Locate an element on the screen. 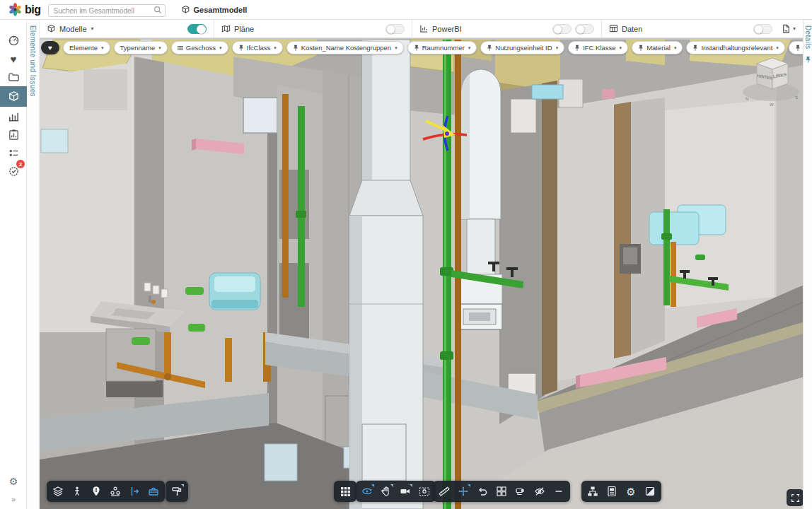 Image resolution: width=812 pixels, height=509 pixels. transform-button is located at coordinates (463, 491).